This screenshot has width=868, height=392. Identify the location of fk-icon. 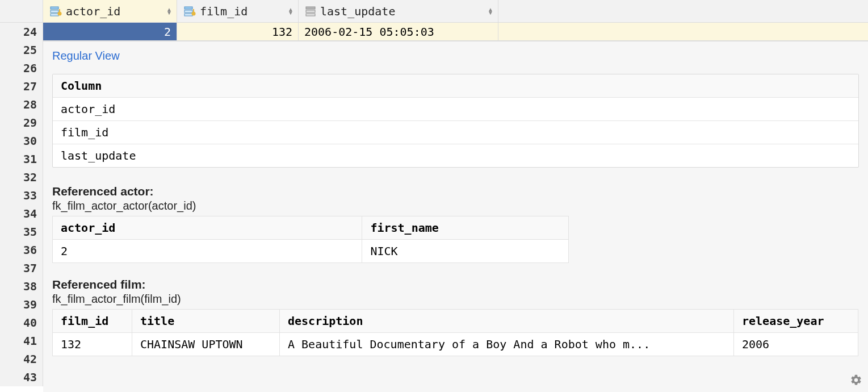
(190, 11).